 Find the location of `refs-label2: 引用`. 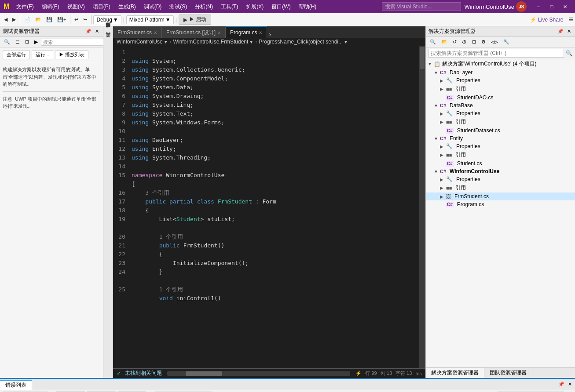

refs-label2: 引用 is located at coordinates (461, 122).